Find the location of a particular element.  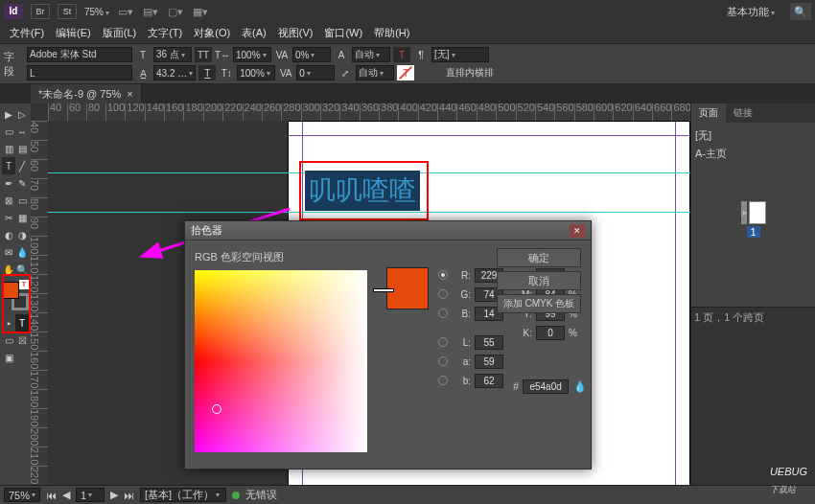

rectangle-tool: ▭ is located at coordinates (22, 200).